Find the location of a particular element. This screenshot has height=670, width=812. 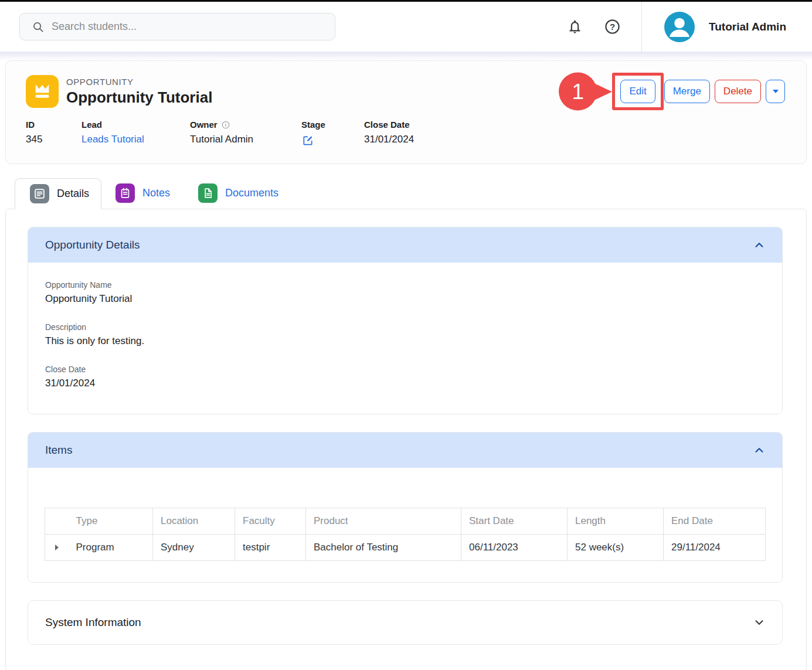

meta-id-label: ID is located at coordinates (54, 124).